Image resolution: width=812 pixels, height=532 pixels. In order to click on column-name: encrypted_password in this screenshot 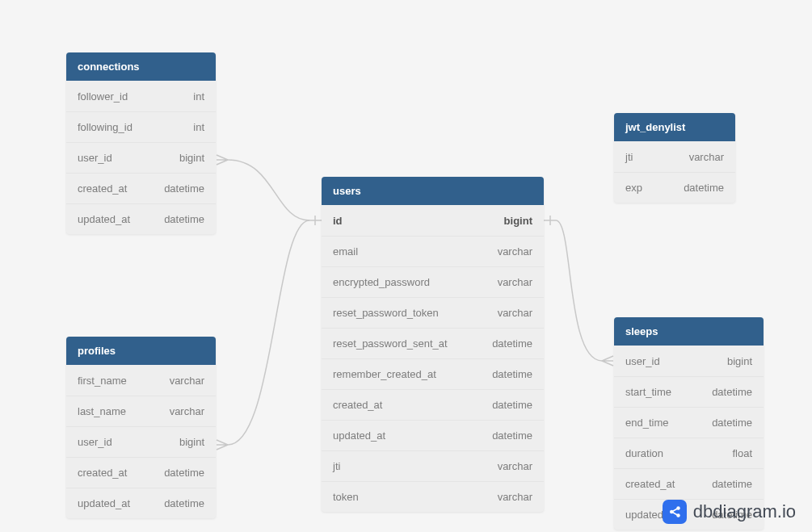, I will do `click(381, 283)`.